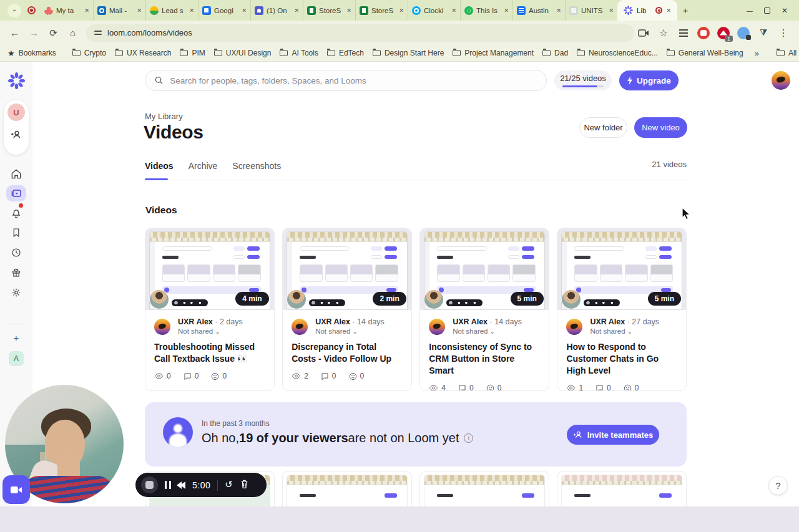 The height and width of the screenshot is (532, 799). Describe the element at coordinates (210, 309) in the screenshot. I see `video-card: 4 min UXR Alex · 2 days Not shared Troub…` at that location.